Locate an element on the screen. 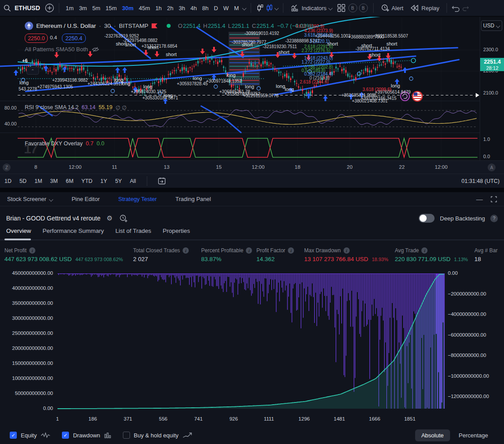  range-button-1d: 1D is located at coordinates (8, 181).